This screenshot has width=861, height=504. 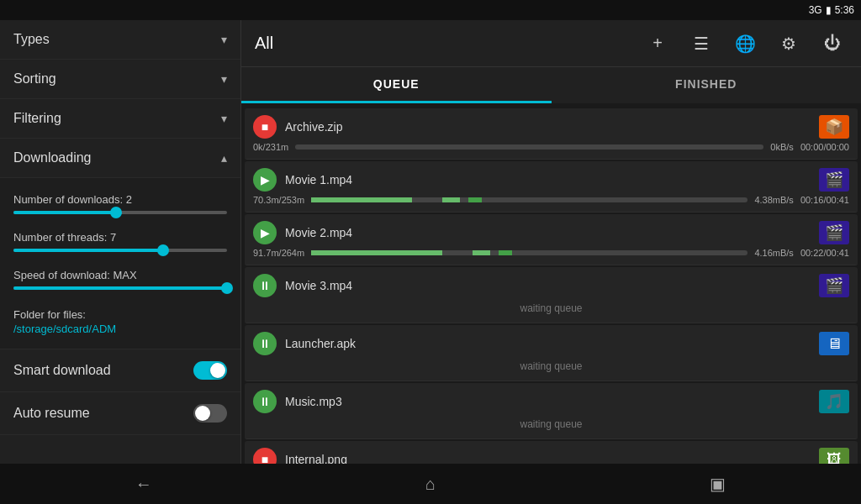 What do you see at coordinates (120, 40) in the screenshot?
I see `sidebar-item-types: Types ▾` at bounding box center [120, 40].